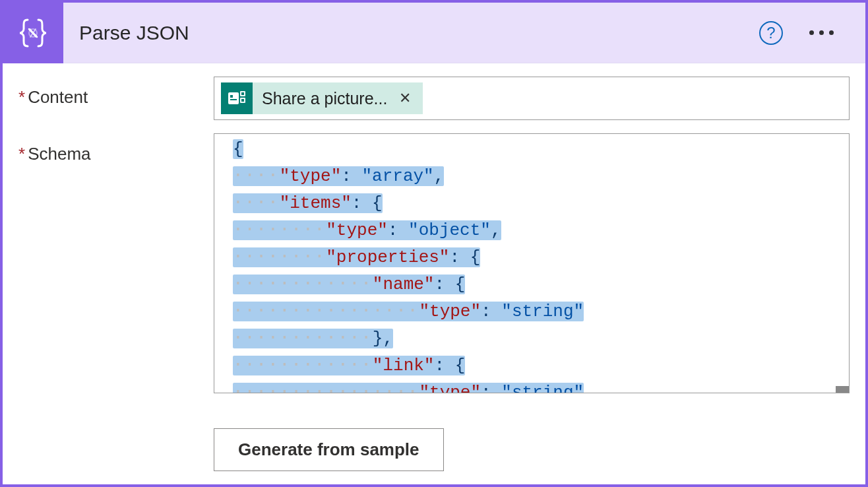 This screenshot has height=487, width=868. I want to click on help-icon: ?, so click(771, 33).